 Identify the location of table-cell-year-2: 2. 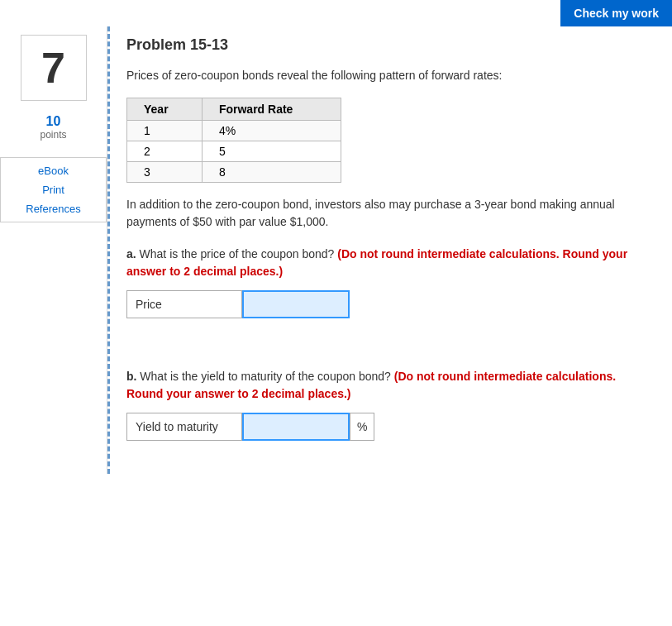
(165, 152).